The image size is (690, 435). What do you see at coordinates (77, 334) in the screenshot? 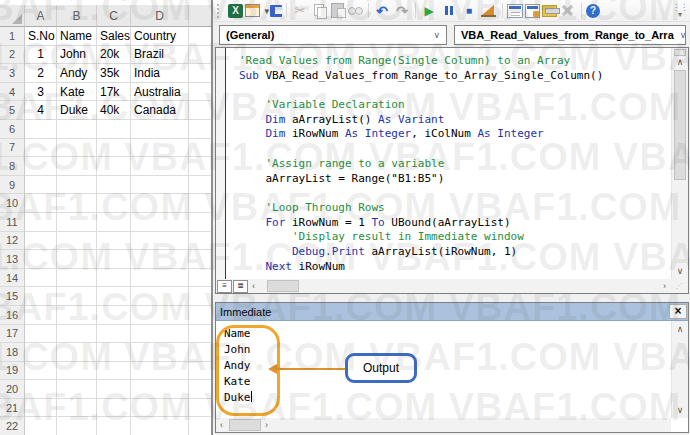
I see `cell-B17` at bounding box center [77, 334].